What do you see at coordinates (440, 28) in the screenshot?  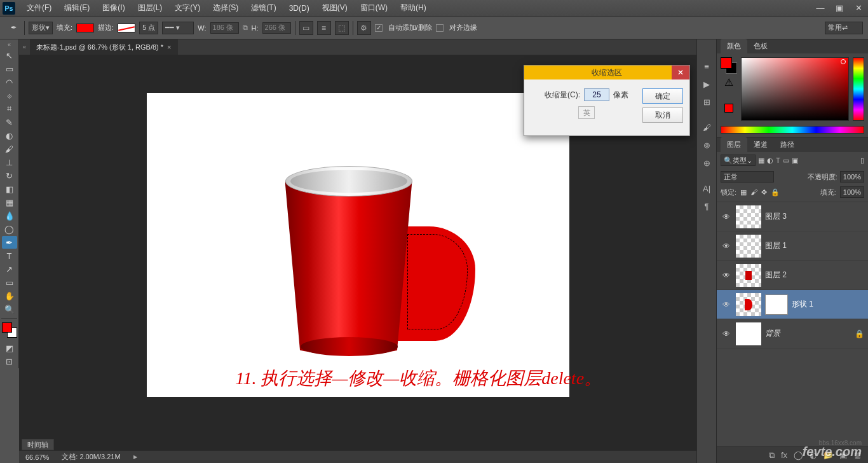 I see `align-edges-checkbox` at bounding box center [440, 28].